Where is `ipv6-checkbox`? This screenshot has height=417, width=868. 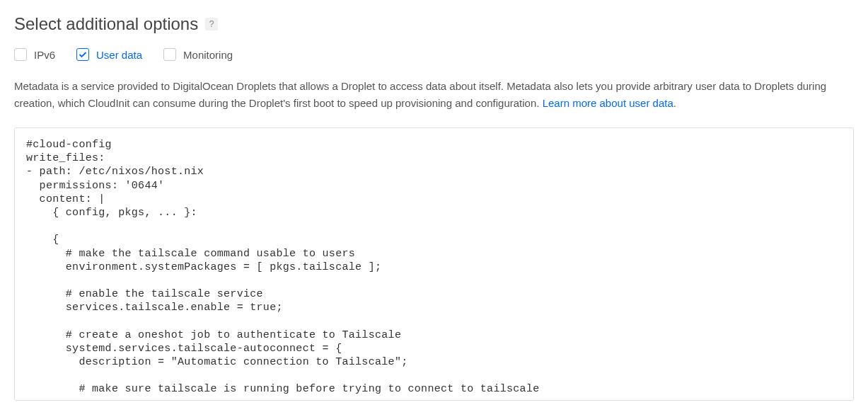 ipv6-checkbox is located at coordinates (21, 55).